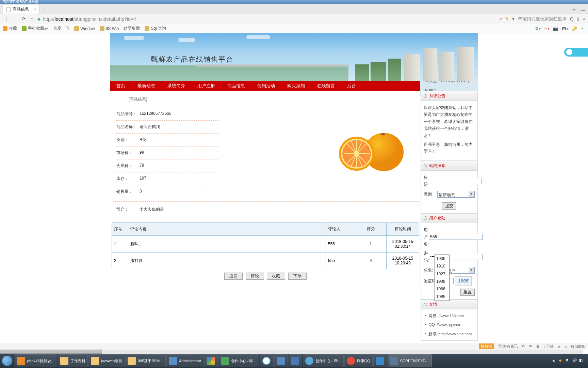 This screenshot has height=368, width=588. What do you see at coordinates (206, 86) in the screenshot?
I see `nav-register: 用户注册` at bounding box center [206, 86].